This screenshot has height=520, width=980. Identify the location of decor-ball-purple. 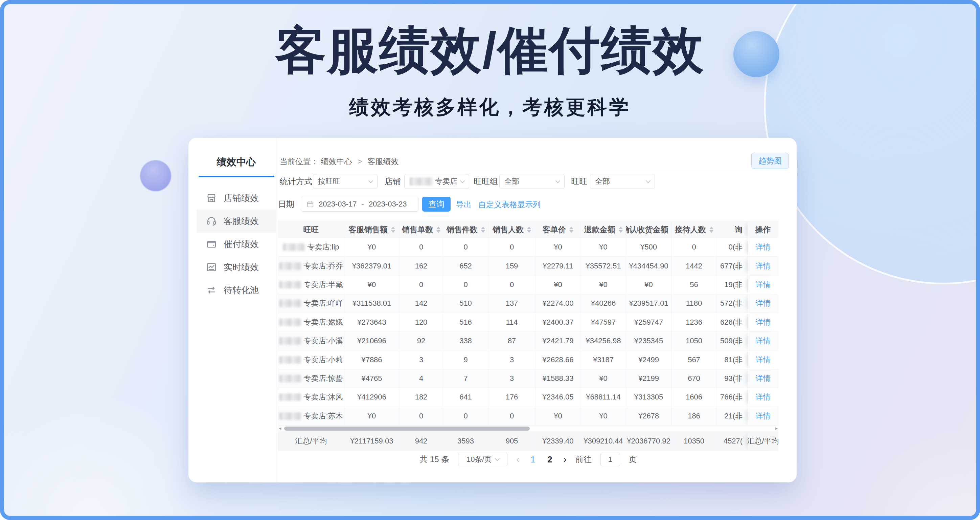
(156, 176).